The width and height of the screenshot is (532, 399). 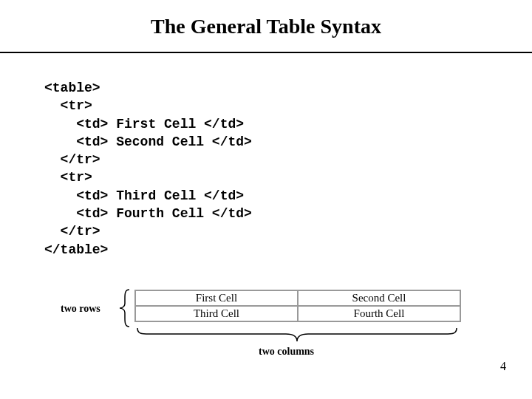 What do you see at coordinates (298, 313) in the screenshot?
I see `table-row: Third Cell Fourth Cell` at bounding box center [298, 313].